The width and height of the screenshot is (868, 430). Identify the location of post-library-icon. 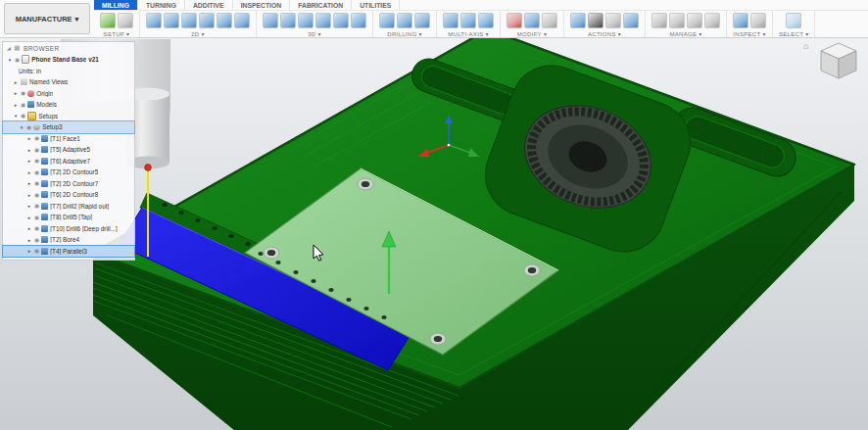
(712, 21).